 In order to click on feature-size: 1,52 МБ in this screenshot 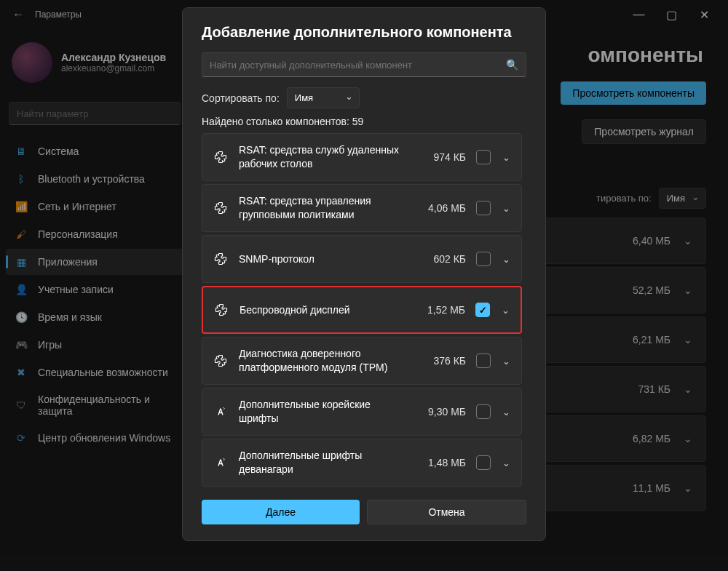, I will do `click(443, 310)`.